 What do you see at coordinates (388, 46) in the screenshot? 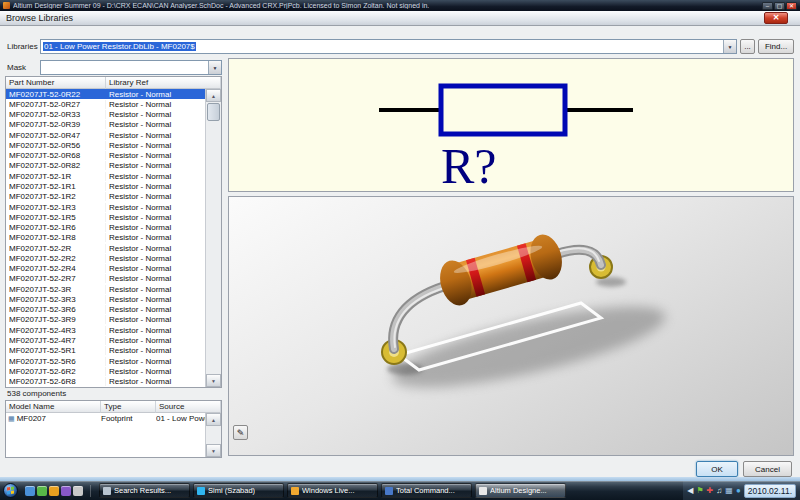
I see `libraries-combobox: 01 - Low Power Resistor.DbLib - MF0207$ …` at bounding box center [388, 46].